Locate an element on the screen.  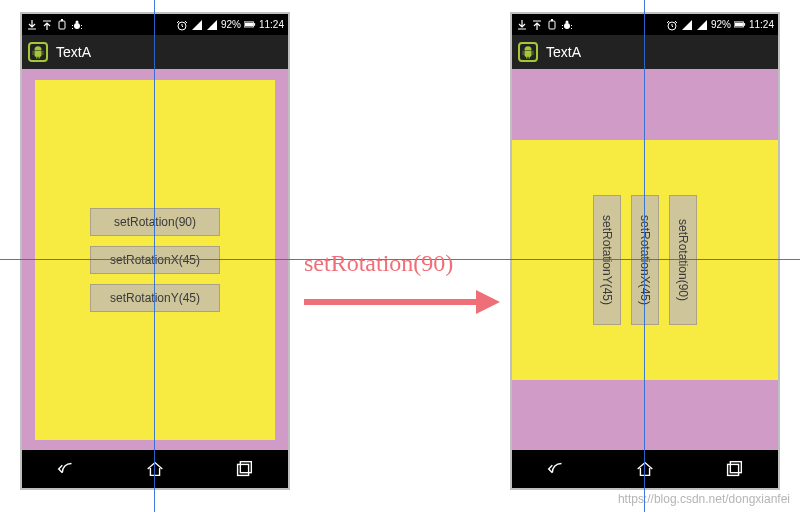
caption: setRotation(90) is located at coordinates (378, 264).